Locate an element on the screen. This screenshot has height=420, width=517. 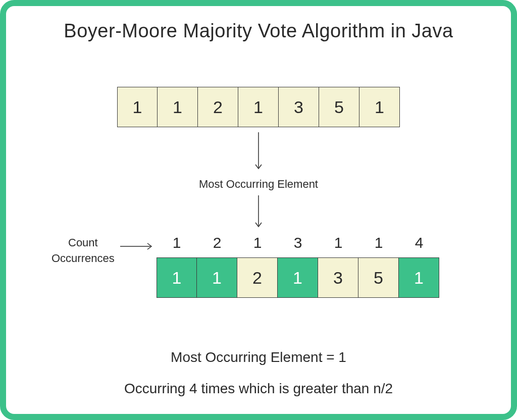
mid-label: Most Occurring Element is located at coordinates (258, 184).